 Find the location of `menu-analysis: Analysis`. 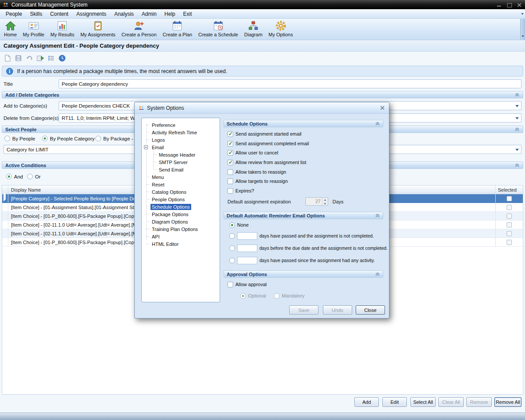

menu-analysis: Analysis is located at coordinates (124, 14).